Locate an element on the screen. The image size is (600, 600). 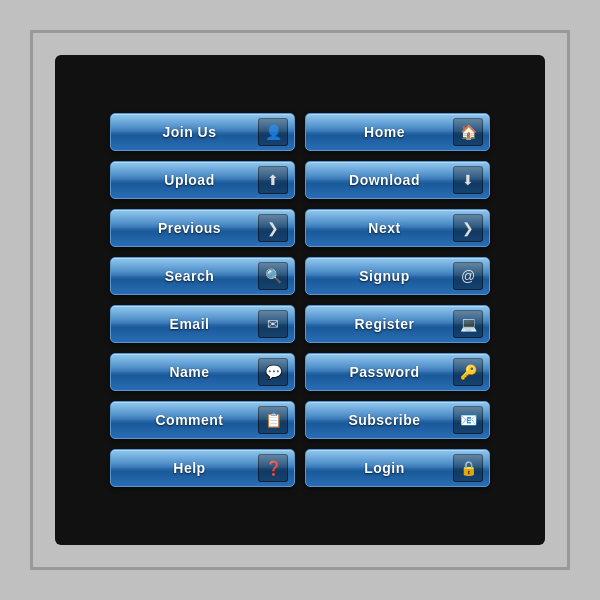
password-icon: 🔑 is located at coordinates (468, 372).